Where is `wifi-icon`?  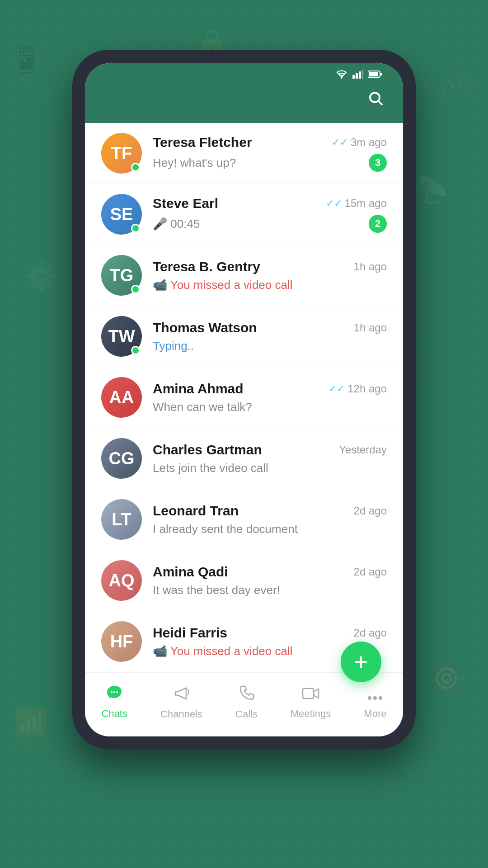
wifi-icon is located at coordinates (342, 74).